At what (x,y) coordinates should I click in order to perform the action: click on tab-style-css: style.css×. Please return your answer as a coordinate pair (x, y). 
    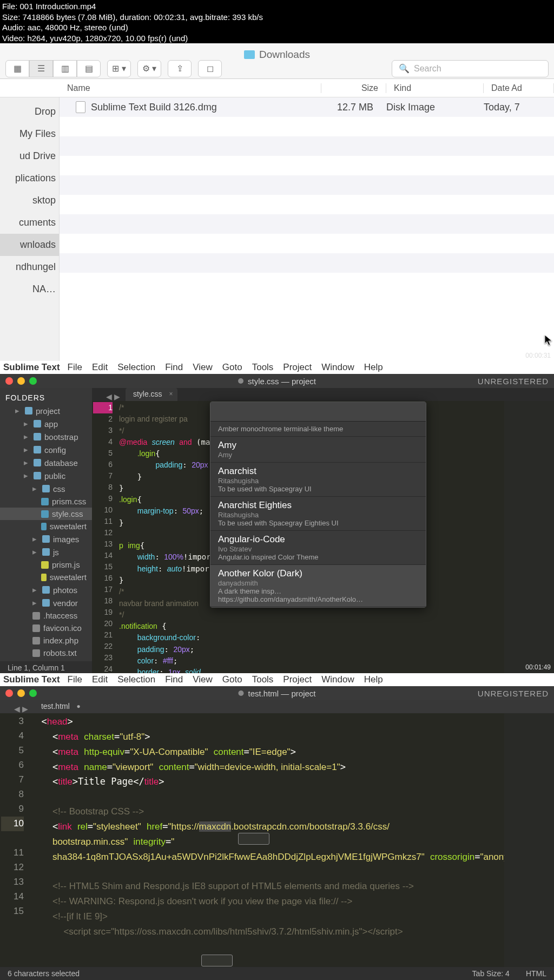
    Looking at the image, I should click on (151, 394).